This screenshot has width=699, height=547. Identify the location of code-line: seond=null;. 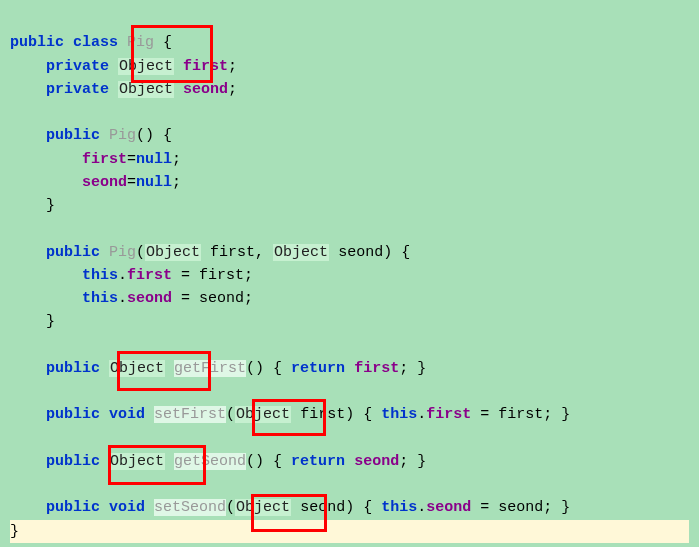
(96, 182).